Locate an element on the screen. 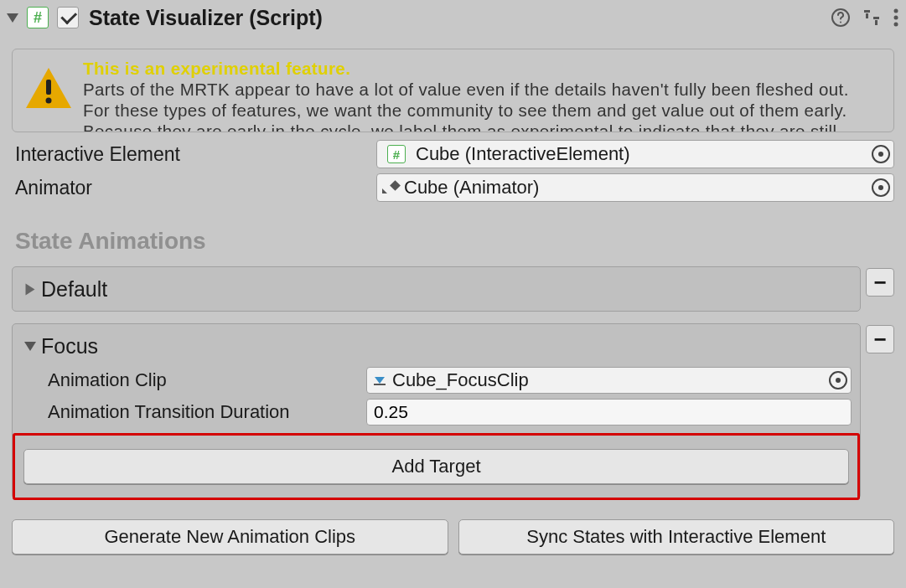 The height and width of the screenshot is (588, 906). animation-clip-label: Animation Clip is located at coordinates (203, 380).